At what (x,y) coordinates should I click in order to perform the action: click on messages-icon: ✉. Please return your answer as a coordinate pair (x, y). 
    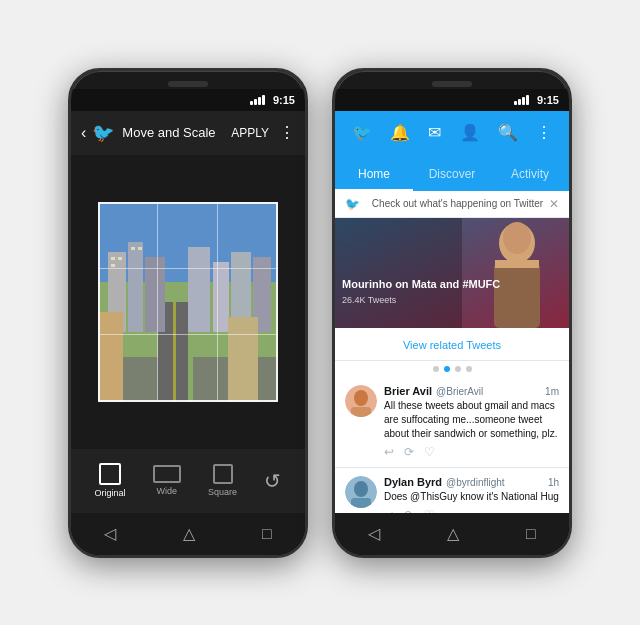
    Looking at the image, I should click on (434, 132).